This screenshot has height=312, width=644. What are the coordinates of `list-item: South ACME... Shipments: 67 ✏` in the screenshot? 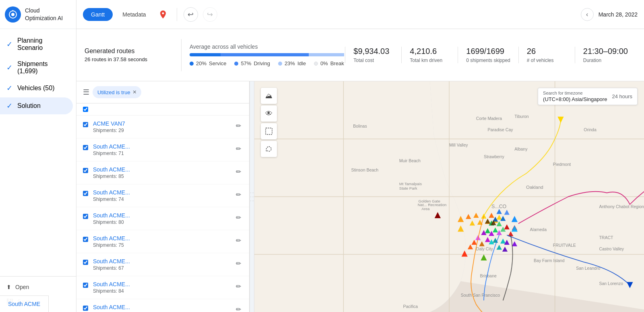 It's located at (163, 265).